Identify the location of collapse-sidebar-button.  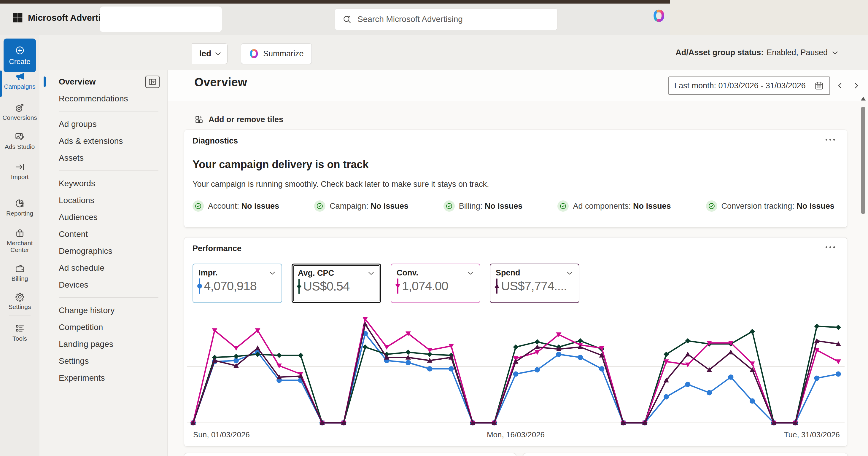
(152, 82).